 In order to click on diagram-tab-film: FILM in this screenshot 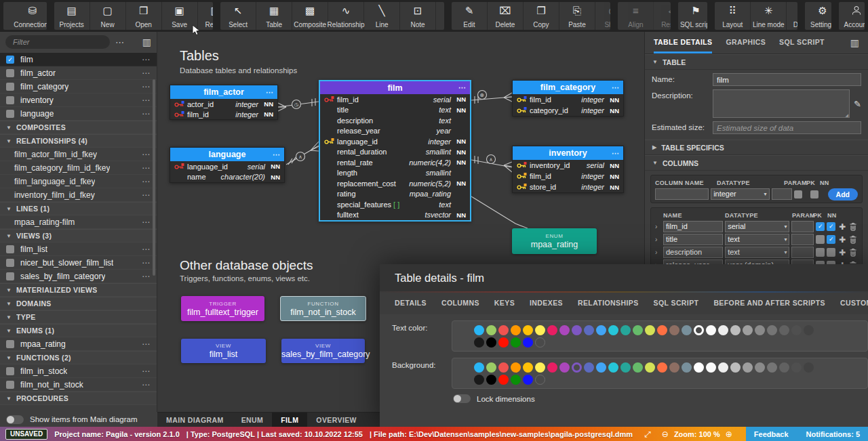, I will do `click(290, 420)`.